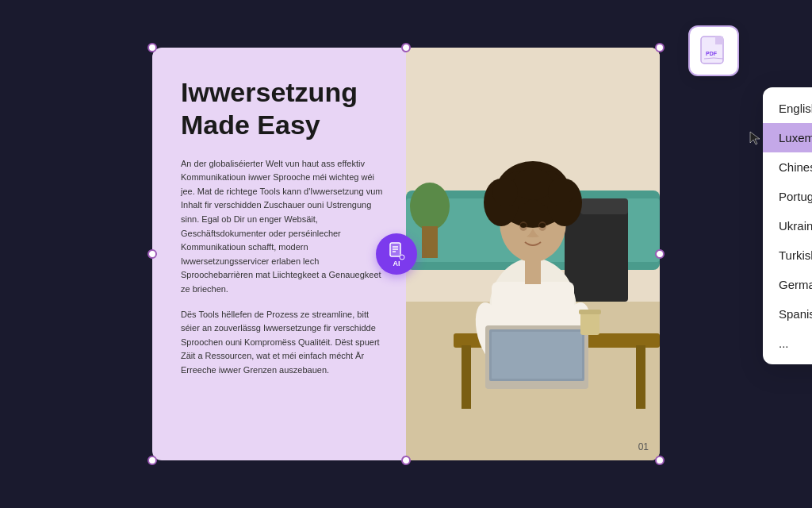 The width and height of the screenshot is (812, 508). What do you see at coordinates (787, 197) in the screenshot?
I see `lang-item-portuguese: Portuguese` at bounding box center [787, 197].